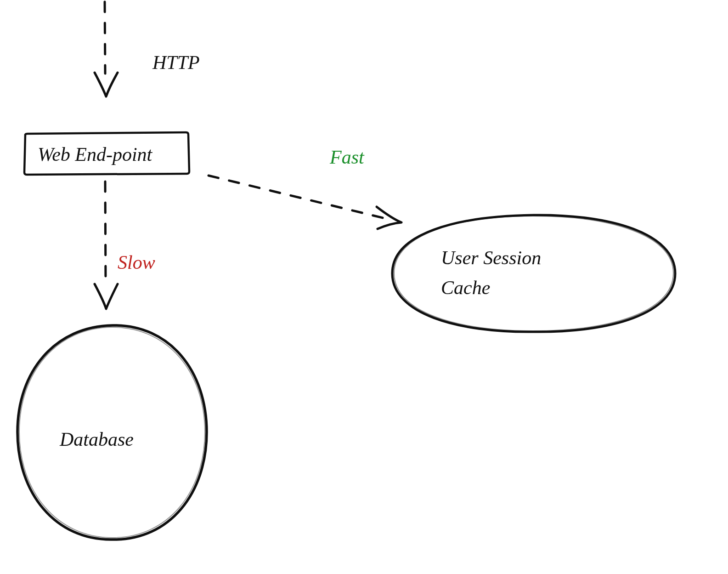  I want to click on user-session-cache-label-1: User Session, so click(491, 258).